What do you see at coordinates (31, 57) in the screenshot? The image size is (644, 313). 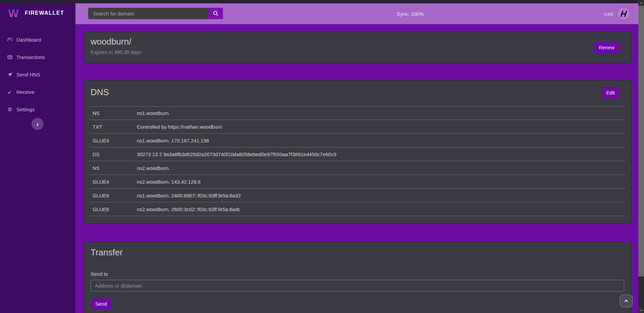 I see `sidebar-item-label: Transactions` at bounding box center [31, 57].